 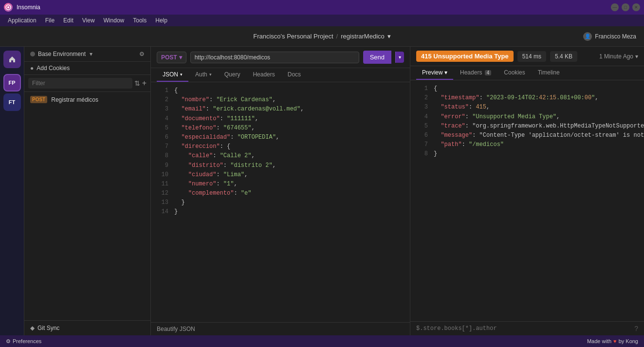 I want to click on preferences-item: ⚙ Preferences, so click(x=23, y=342).